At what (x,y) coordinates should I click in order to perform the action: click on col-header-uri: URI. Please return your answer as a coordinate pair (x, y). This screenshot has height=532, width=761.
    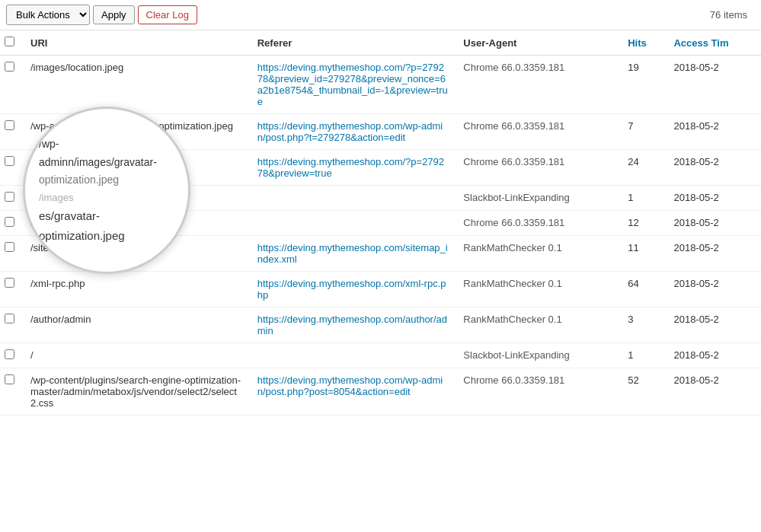
    Looking at the image, I should click on (136, 43).